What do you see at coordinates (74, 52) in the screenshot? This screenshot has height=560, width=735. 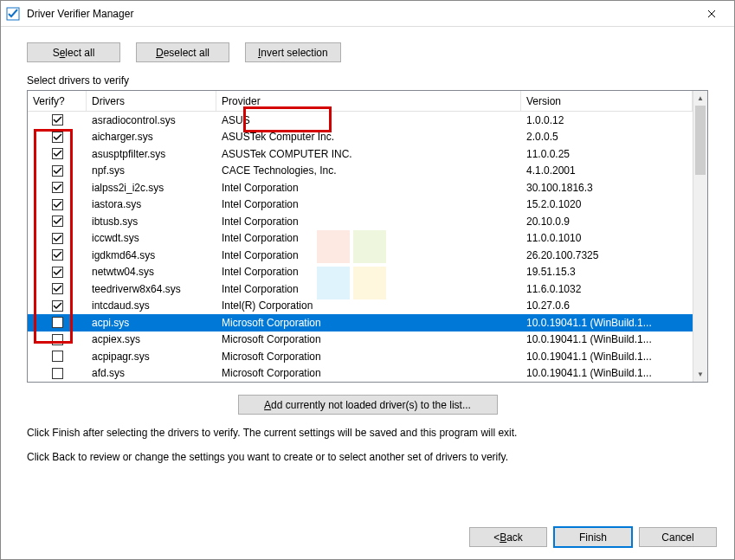 I see `select-all-button: Select all` at bounding box center [74, 52].